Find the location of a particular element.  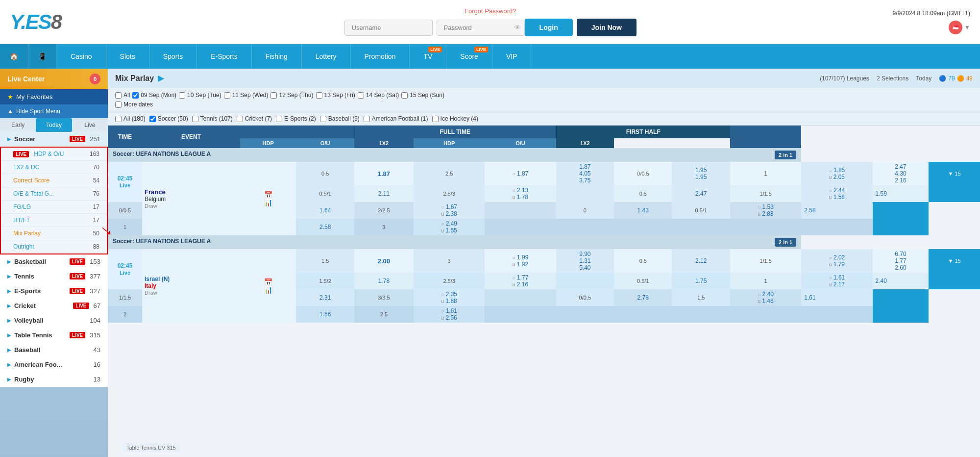

nav-score: Score LIVE is located at coordinates (469, 56).